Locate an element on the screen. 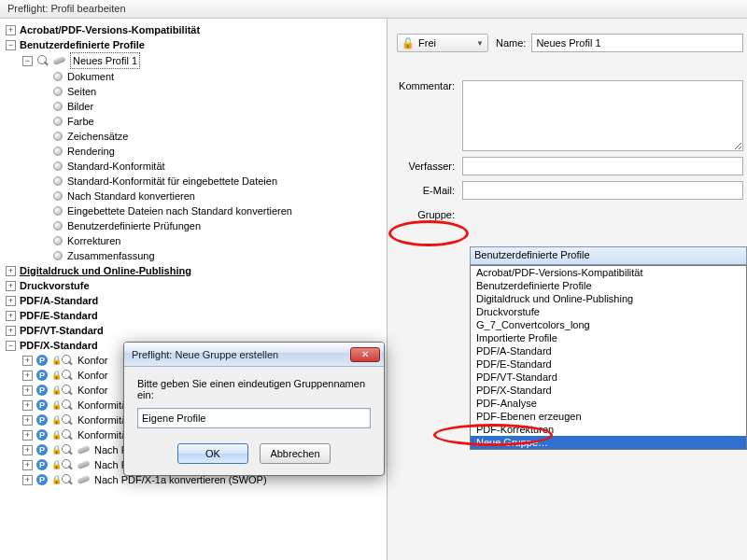 The image size is (747, 560). dialog-titlebar: Preflight: Neue Gruppe erstellen ✕ is located at coordinates (254, 355).